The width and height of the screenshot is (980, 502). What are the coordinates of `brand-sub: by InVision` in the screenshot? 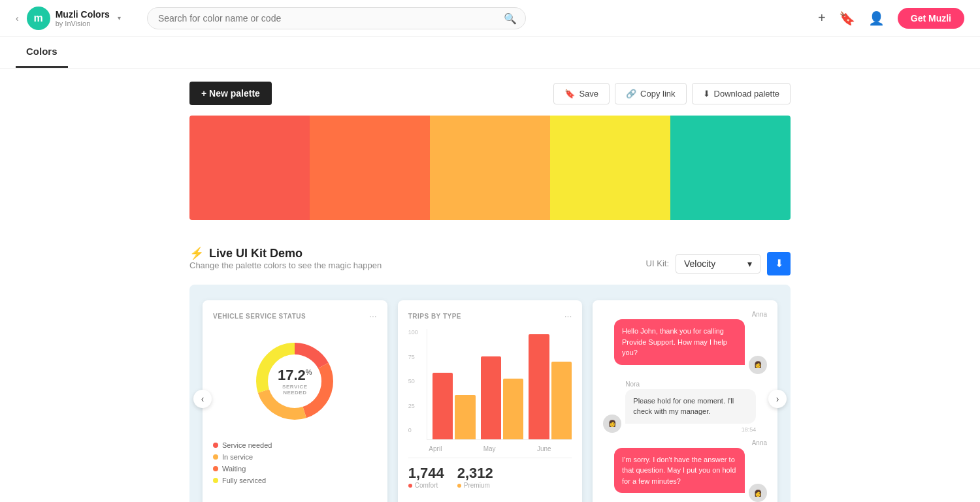 It's located at (82, 24).